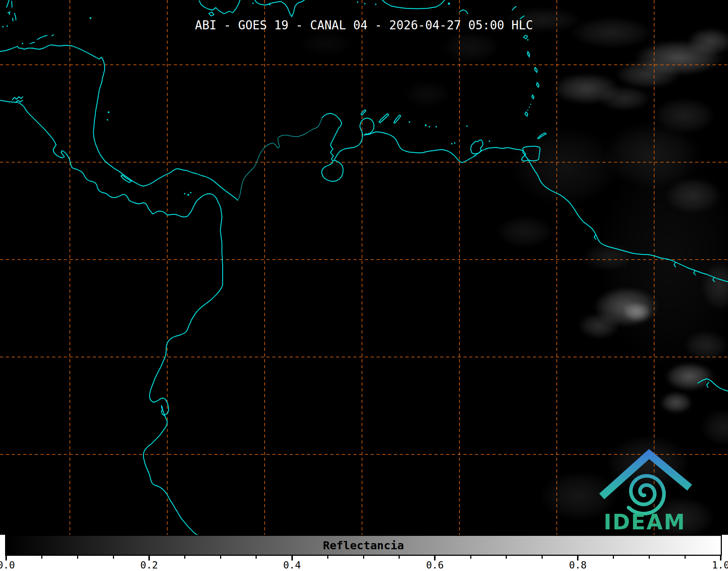  I want to click on ideam-logo: IDEAM, so click(645, 494).